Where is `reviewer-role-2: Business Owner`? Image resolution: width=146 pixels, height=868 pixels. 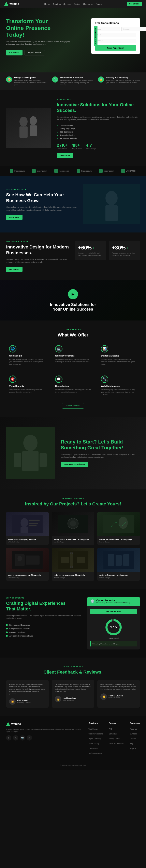
reviewer-role-2: Business Owner is located at coordinates (116, 698).